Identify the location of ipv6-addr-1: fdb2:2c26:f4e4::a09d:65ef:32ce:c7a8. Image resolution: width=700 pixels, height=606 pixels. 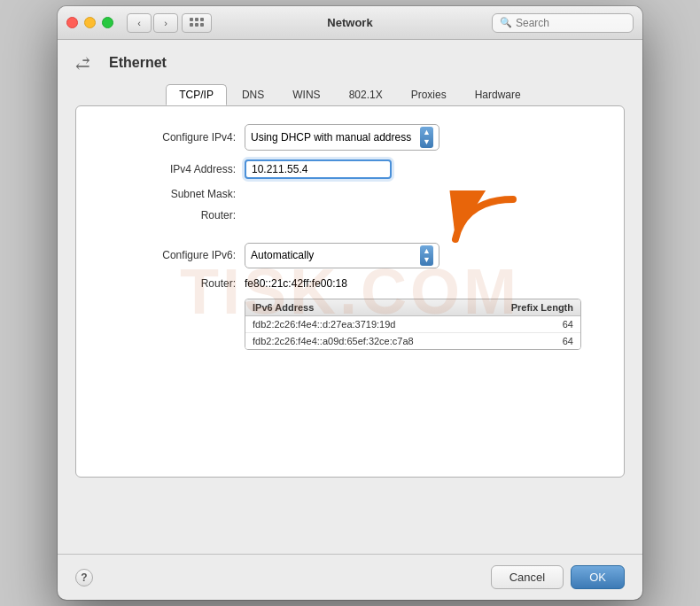
(373, 341).